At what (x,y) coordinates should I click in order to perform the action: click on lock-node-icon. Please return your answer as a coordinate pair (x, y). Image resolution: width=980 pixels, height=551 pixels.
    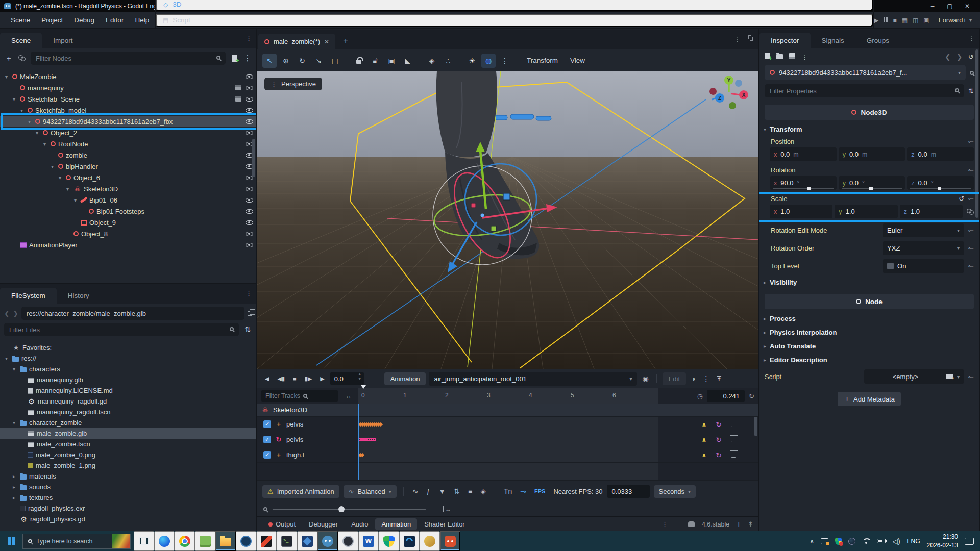
    Looking at the image, I should click on (359, 61).